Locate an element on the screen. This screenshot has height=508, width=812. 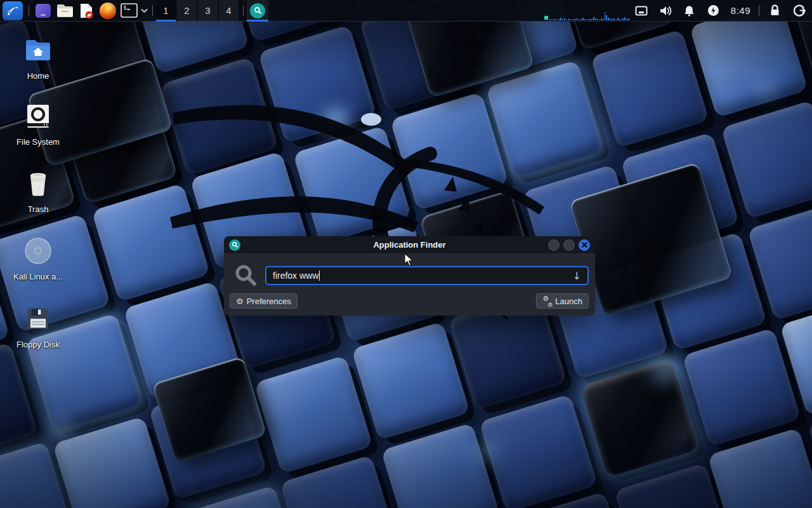
home-folder-icon is located at coordinates (38, 50).